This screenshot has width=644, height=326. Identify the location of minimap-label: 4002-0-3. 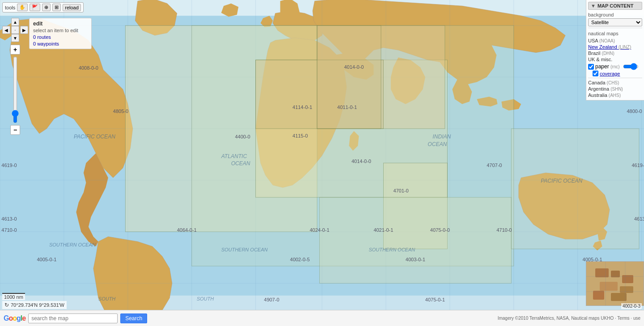
(631, 306).